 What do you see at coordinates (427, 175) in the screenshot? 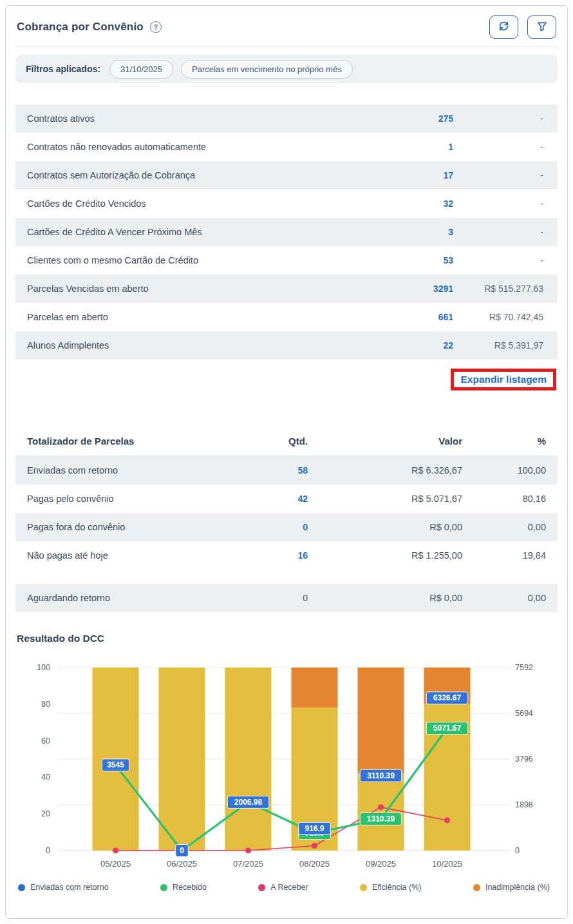
I see `summary-row-count-link: 17` at bounding box center [427, 175].